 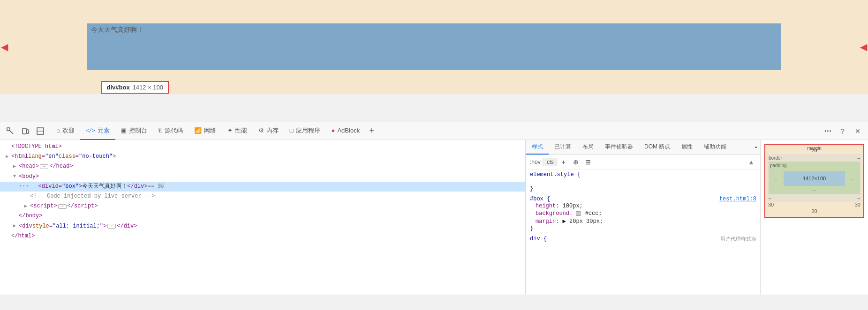 I want to click on bm-border-label: border, so click(x=776, y=158).